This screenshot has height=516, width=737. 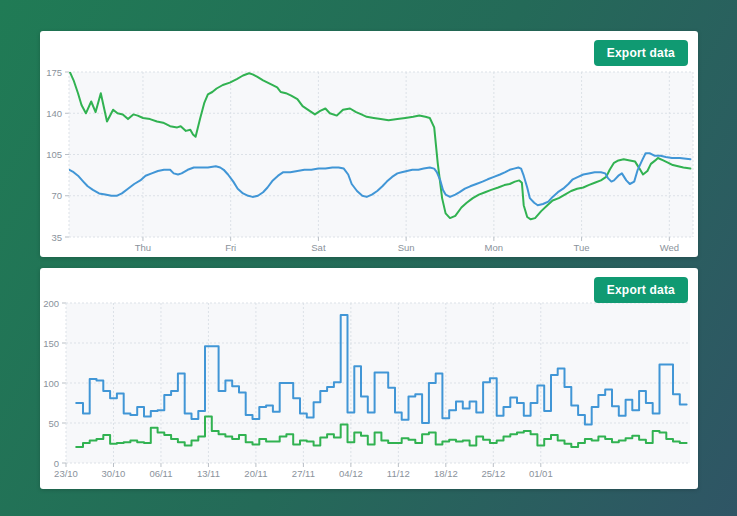 I want to click on svg-text: 11/12, so click(x=398, y=474).